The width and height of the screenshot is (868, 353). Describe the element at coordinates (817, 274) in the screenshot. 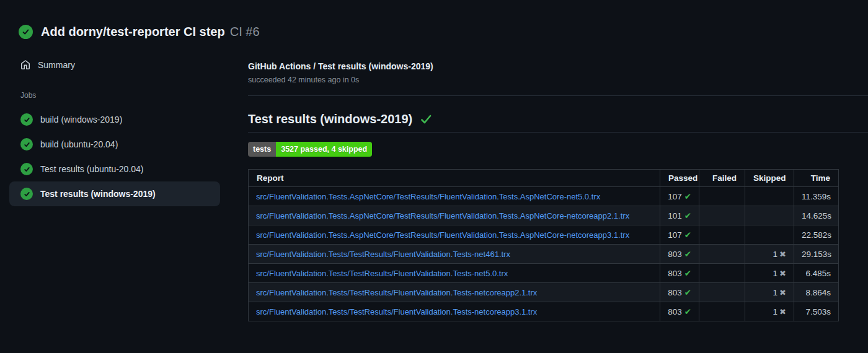

I see `time-cell: 6.485s` at that location.